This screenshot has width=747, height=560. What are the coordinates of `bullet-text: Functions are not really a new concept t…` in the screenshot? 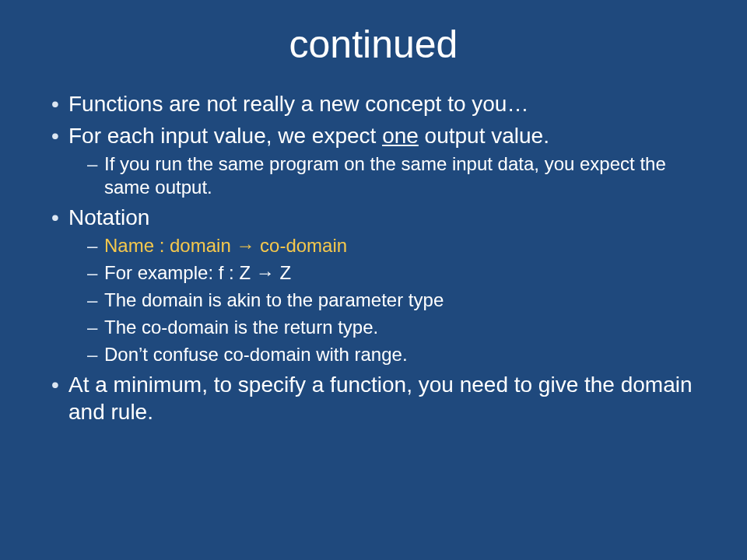 It's located at (299, 104).